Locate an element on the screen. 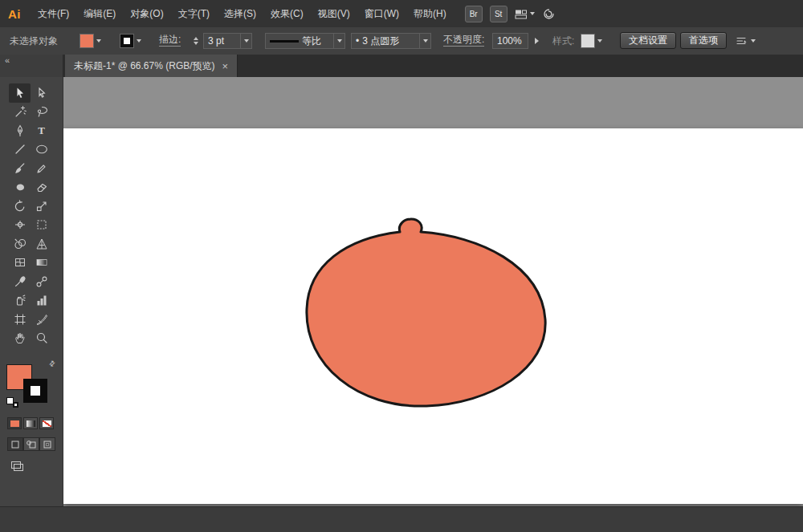  stroke-weight-dropdown is located at coordinates (247, 41).